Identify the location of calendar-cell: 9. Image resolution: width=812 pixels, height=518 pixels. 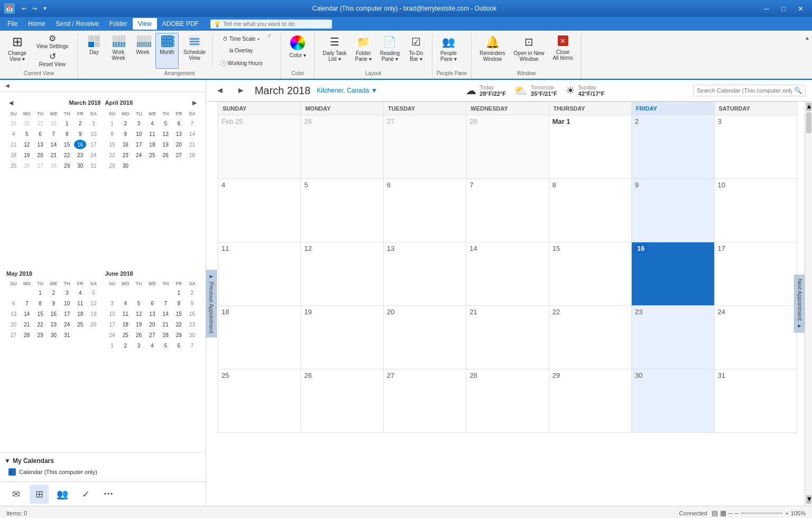
(673, 211).